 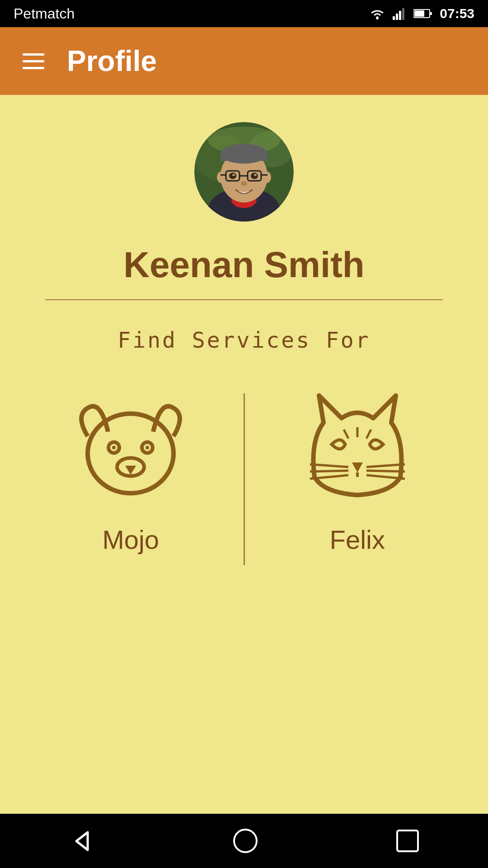 I want to click on pet-item-felix: Felix, so click(x=358, y=469).